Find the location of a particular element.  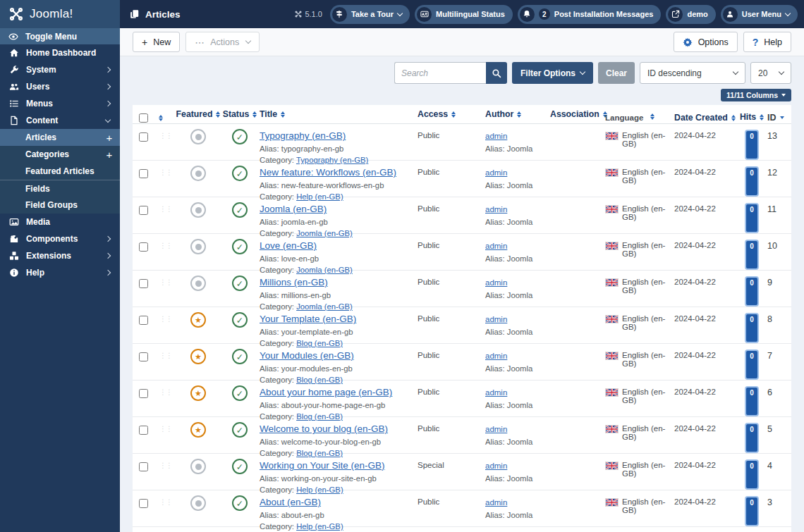

new-button: + New is located at coordinates (157, 42).